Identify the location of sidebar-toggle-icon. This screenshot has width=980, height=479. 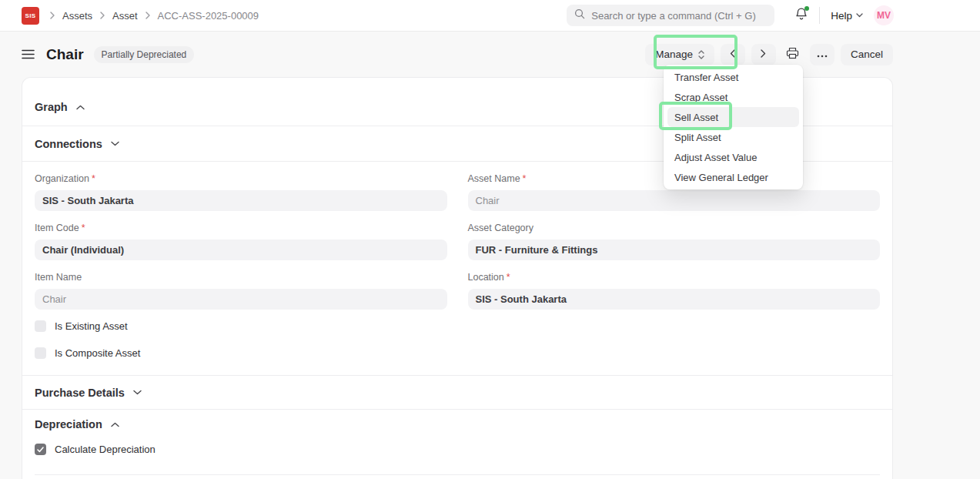
(28, 54).